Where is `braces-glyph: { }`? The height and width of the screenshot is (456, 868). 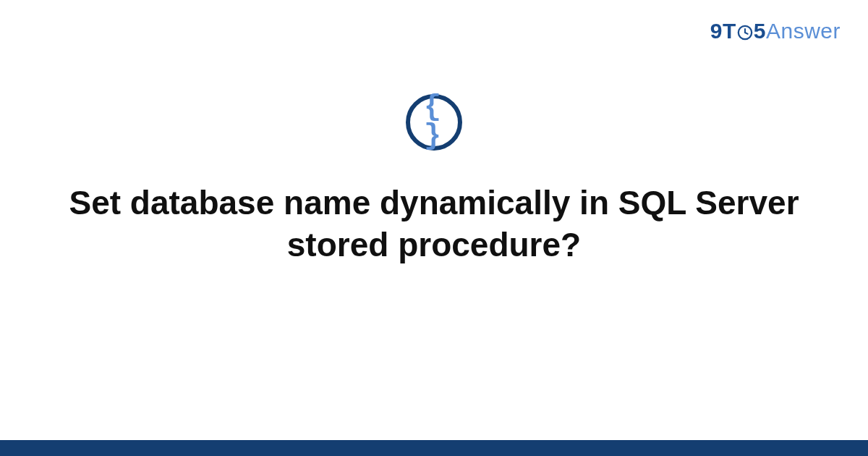
braces-glyph: { } is located at coordinates (434, 122).